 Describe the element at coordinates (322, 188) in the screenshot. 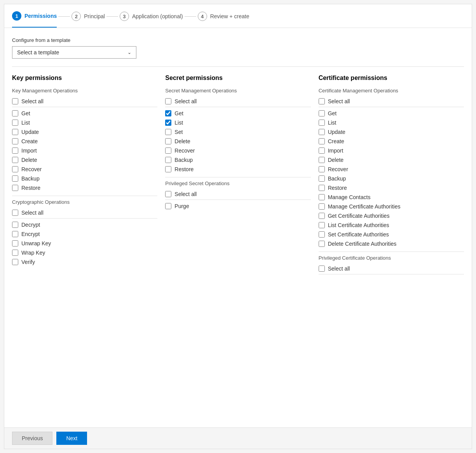

I see `cert-restore-checkbox` at that location.